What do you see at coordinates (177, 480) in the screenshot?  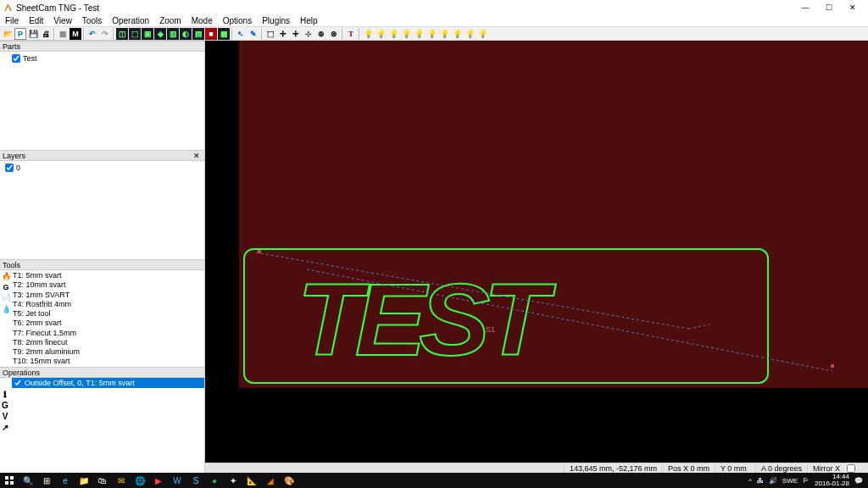 I see `word-icon: W` at bounding box center [177, 480].